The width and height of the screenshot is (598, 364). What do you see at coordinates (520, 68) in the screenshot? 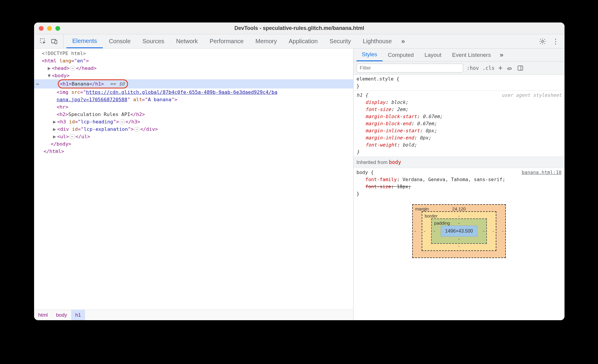
I see `toggle-computed-sidebar-icon` at bounding box center [520, 68].